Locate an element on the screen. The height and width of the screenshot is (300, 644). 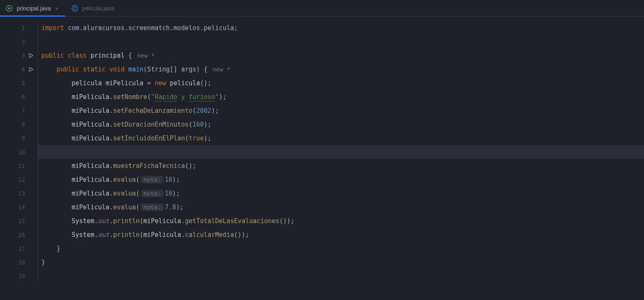
line-number: 14 is located at coordinates (20, 207).